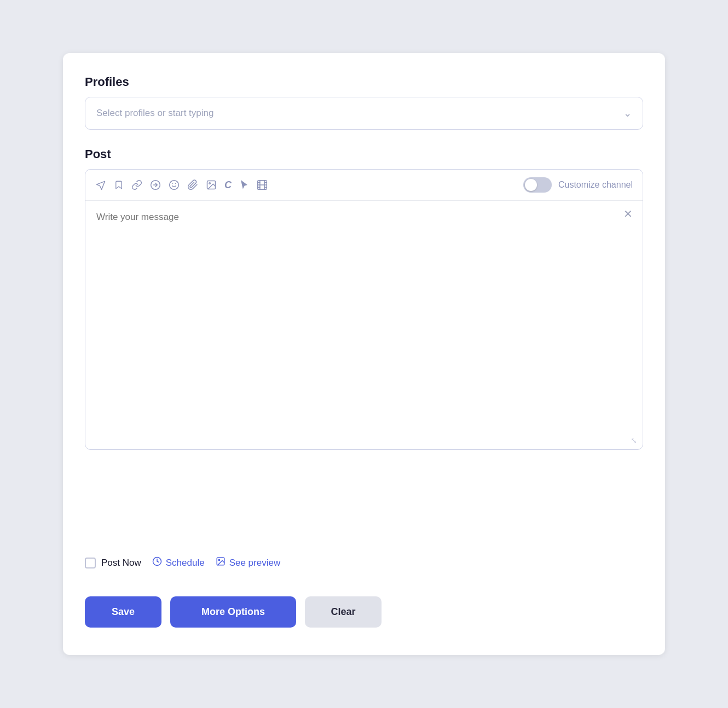 This screenshot has width=728, height=708. What do you see at coordinates (155, 113) in the screenshot?
I see `profiles-placeholder: Select profiles or start typing` at bounding box center [155, 113].